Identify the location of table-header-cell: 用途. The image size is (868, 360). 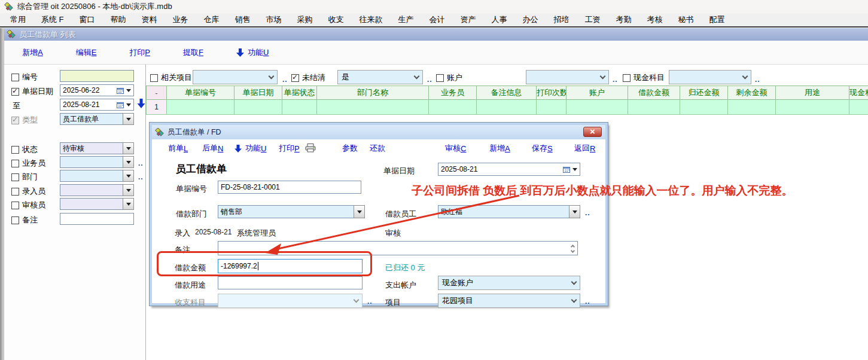
(812, 93).